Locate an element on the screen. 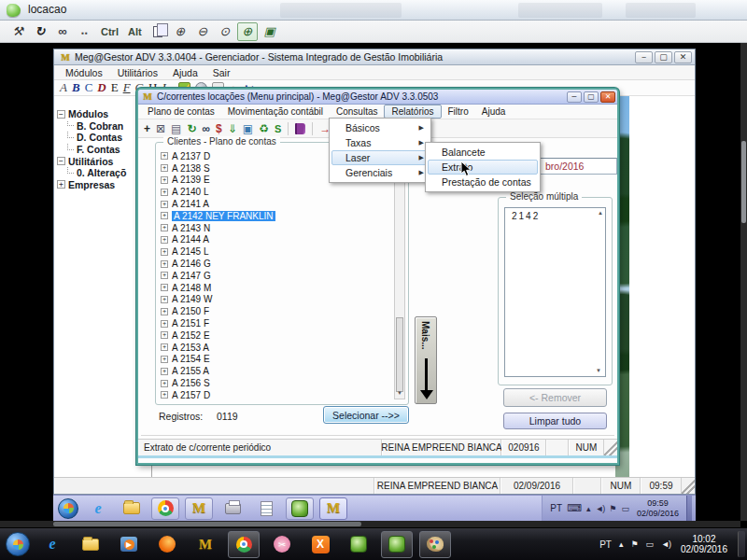 The height and width of the screenshot is (560, 747). scroll-up-icon is located at coordinates (600, 213).